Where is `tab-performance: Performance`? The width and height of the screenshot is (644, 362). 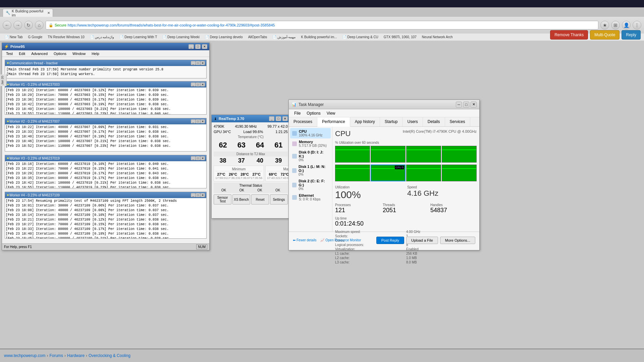 tab-performance: Performance is located at coordinates (334, 122).